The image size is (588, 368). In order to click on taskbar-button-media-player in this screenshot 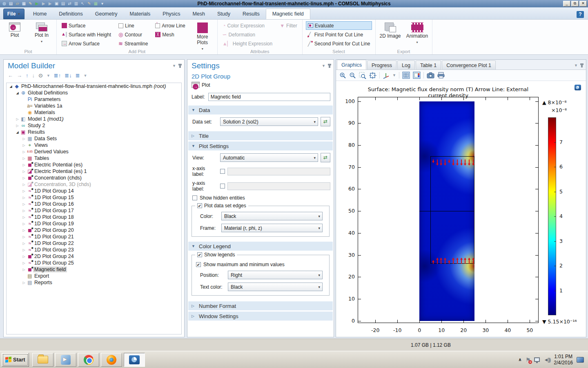, I will do `click(66, 360)`.